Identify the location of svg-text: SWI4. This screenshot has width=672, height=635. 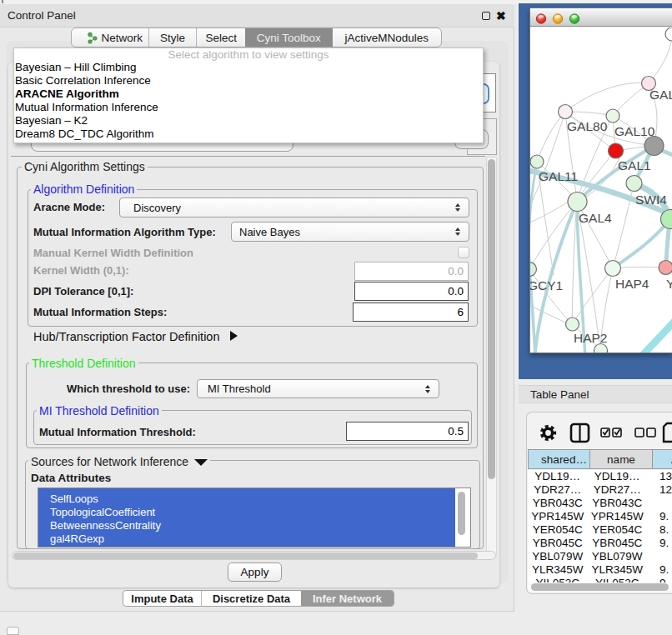
(651, 200).